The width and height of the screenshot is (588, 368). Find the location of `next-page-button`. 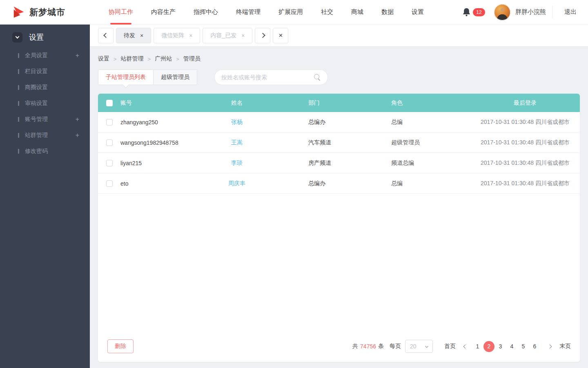

next-page-button is located at coordinates (550, 347).